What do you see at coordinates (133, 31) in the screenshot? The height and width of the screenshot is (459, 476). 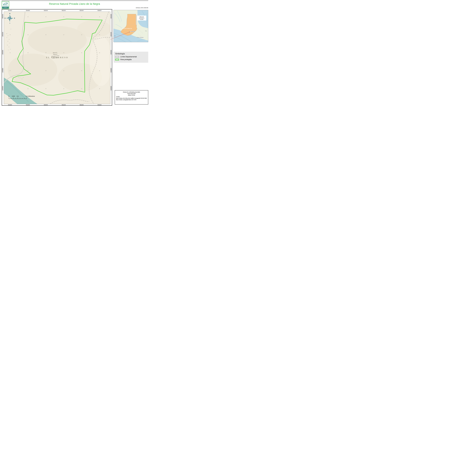 I see `capital-city-label: Guatemala` at bounding box center [133, 31].